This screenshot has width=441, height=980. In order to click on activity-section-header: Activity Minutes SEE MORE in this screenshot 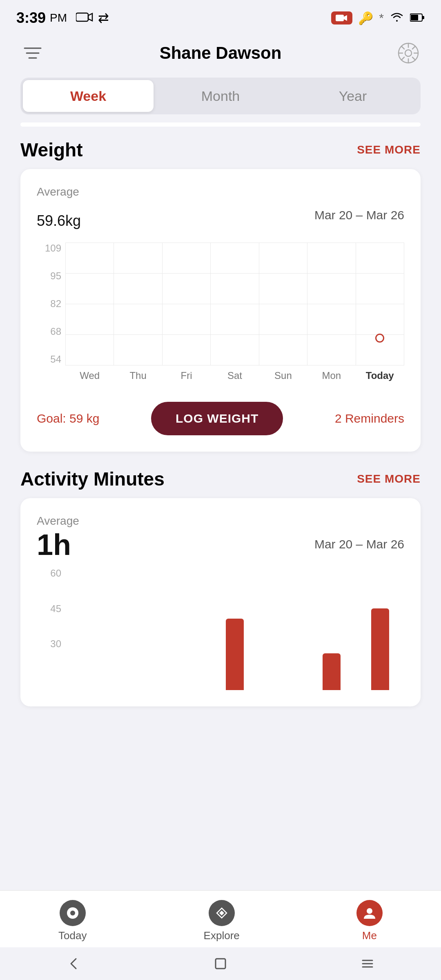, I will do `click(220, 479)`.